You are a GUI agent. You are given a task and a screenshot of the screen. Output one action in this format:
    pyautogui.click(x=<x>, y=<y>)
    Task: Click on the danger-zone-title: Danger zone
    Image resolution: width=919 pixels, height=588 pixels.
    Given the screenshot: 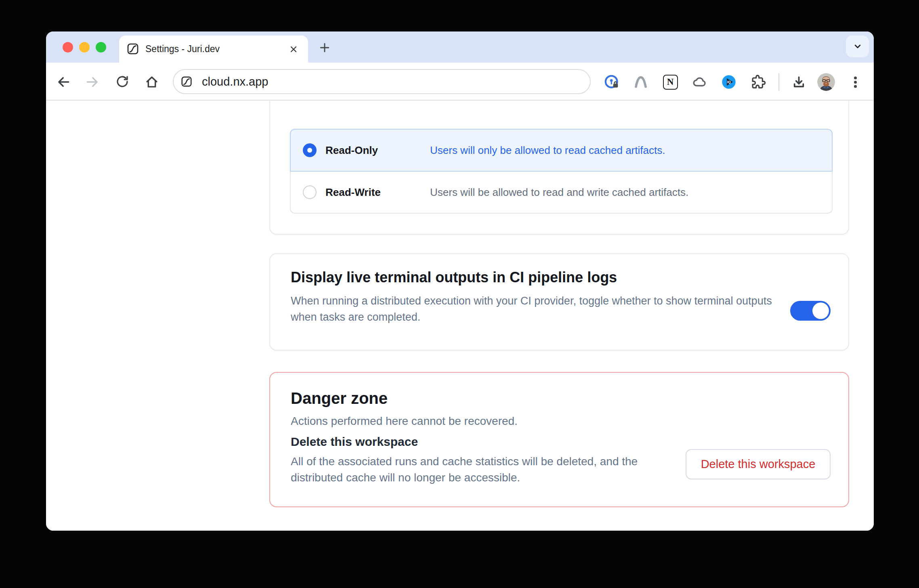 What is the action you would take?
    pyautogui.click(x=339, y=398)
    